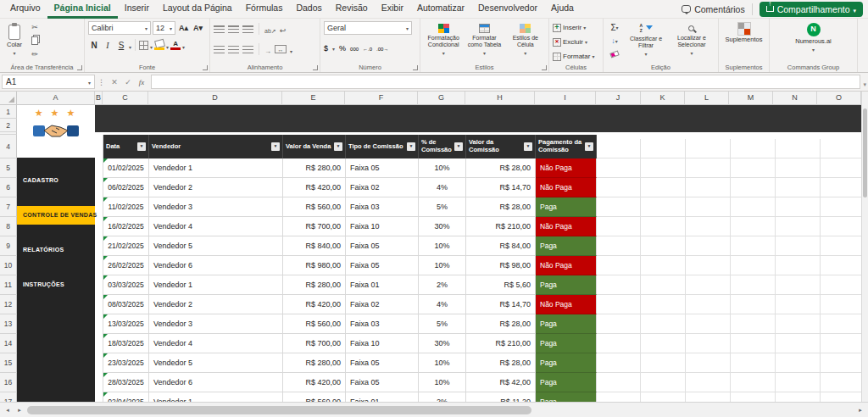 The height and width of the screenshot is (417, 868). I want to click on decrease-decimal-button, so click(382, 47).